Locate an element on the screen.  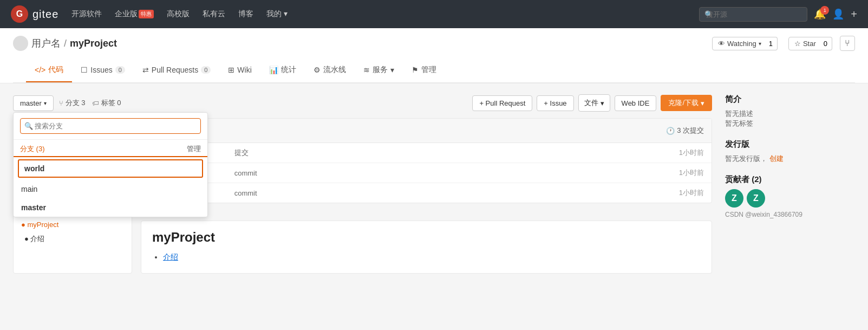
readme-list: 介绍 is located at coordinates (427, 257).